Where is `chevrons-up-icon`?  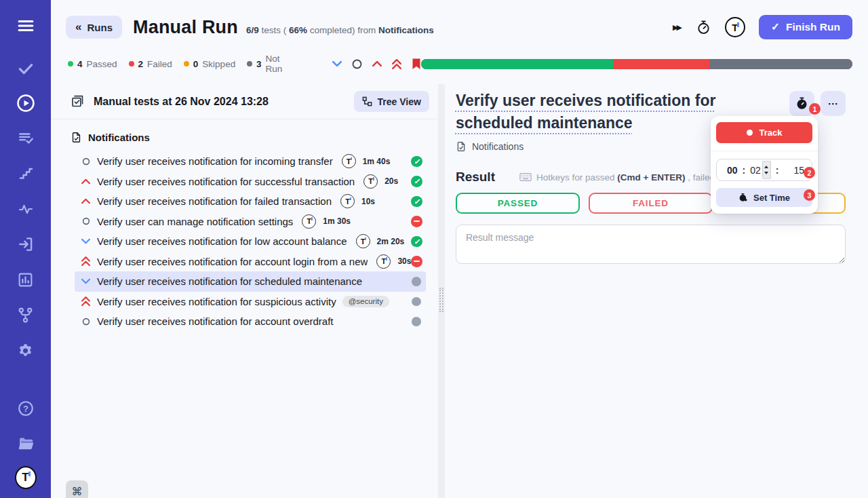
chevrons-up-icon is located at coordinates (397, 64).